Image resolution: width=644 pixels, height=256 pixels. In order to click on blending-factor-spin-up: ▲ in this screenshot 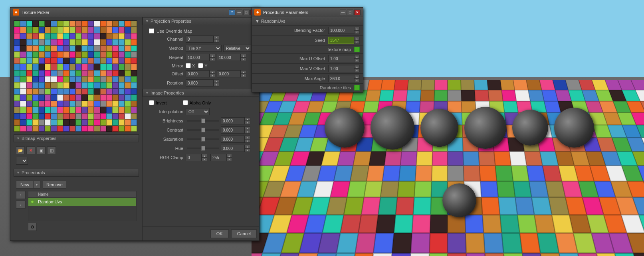, I will do `click(357, 29)`.